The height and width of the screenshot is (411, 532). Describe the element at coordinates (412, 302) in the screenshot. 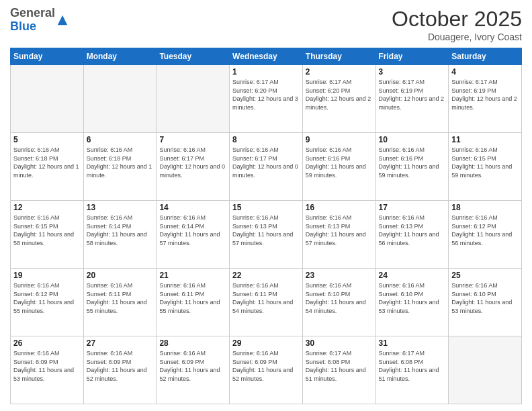

I see `day-cell-24: 24Sunrise: 6:16 AMSunset: 6:10 PMDayligh…` at that location.